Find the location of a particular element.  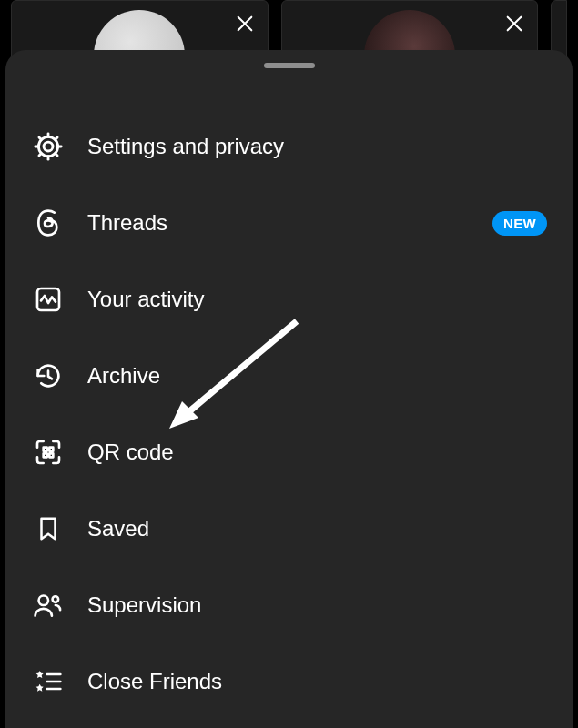

menu-item-supervision: Supervision is located at coordinates (289, 605).